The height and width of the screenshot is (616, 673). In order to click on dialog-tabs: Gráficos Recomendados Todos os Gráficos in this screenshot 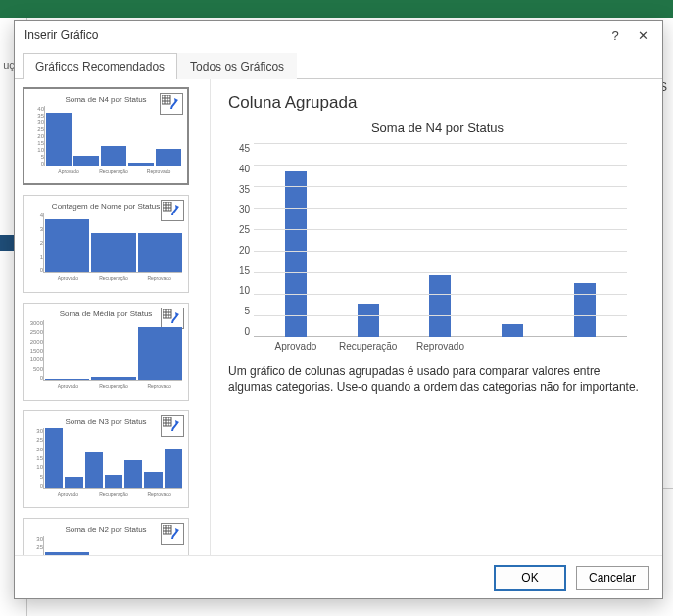, I will do `click(339, 66)`.